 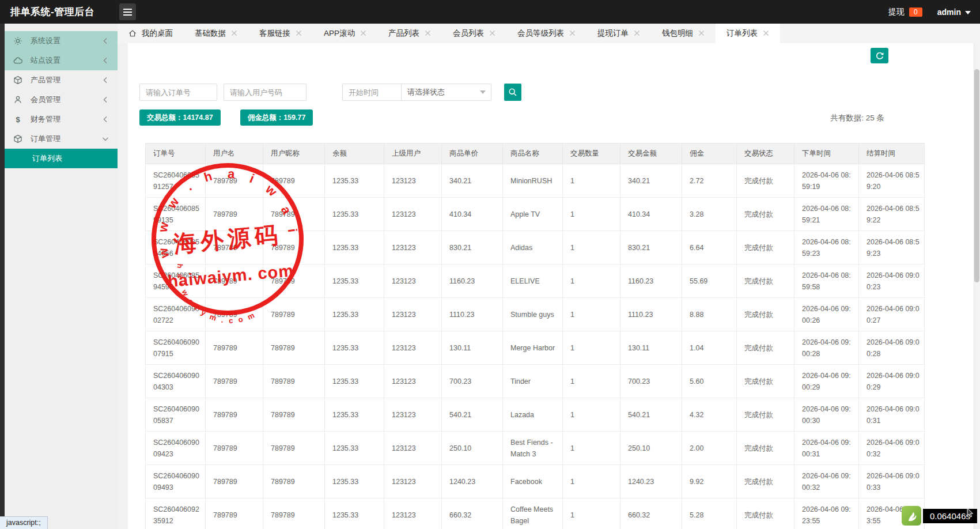 What do you see at coordinates (827, 514) in the screenshot?
I see `table-cell: 2026-04-06 09:23:55` at bounding box center [827, 514].